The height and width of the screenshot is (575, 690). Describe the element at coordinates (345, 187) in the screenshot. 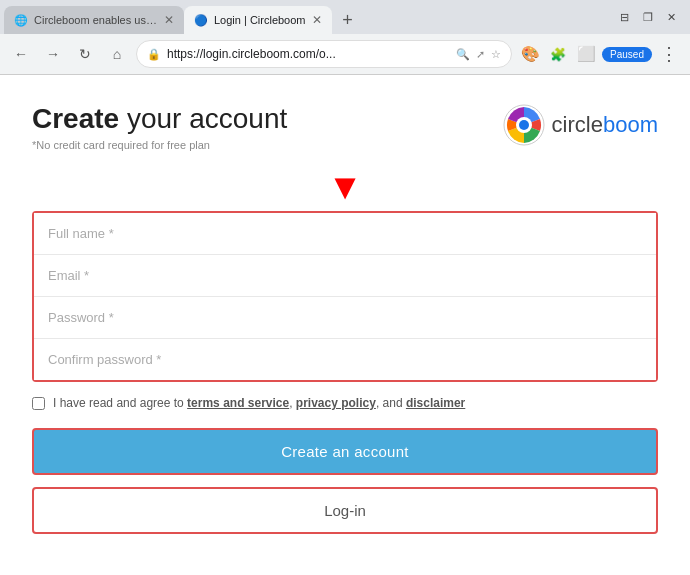

I see `arrow-container: ▼` at that location.